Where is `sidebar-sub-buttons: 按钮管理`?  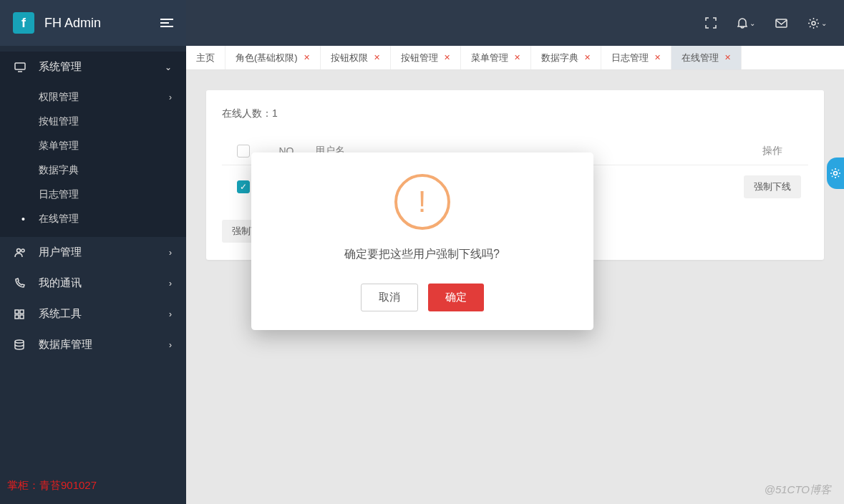
sidebar-sub-buttons: 按钮管理 is located at coordinates (93, 122).